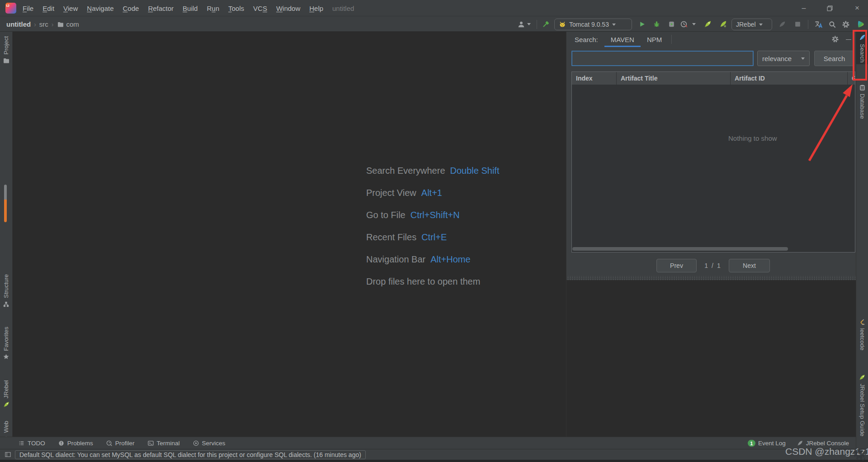  Describe the element at coordinates (782, 24) in the screenshot. I see `jrebel-offline-icon` at that location.